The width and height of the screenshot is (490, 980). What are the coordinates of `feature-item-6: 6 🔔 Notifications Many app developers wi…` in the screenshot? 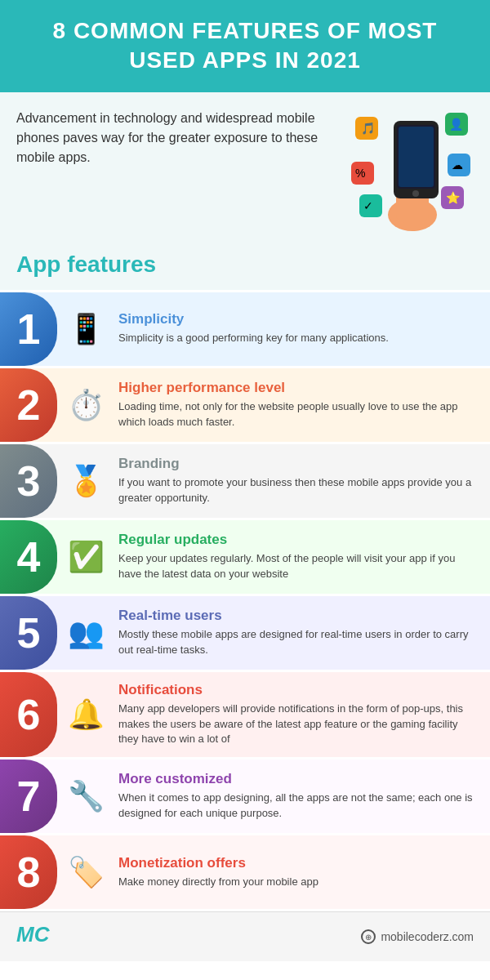 It's located at (245, 715).